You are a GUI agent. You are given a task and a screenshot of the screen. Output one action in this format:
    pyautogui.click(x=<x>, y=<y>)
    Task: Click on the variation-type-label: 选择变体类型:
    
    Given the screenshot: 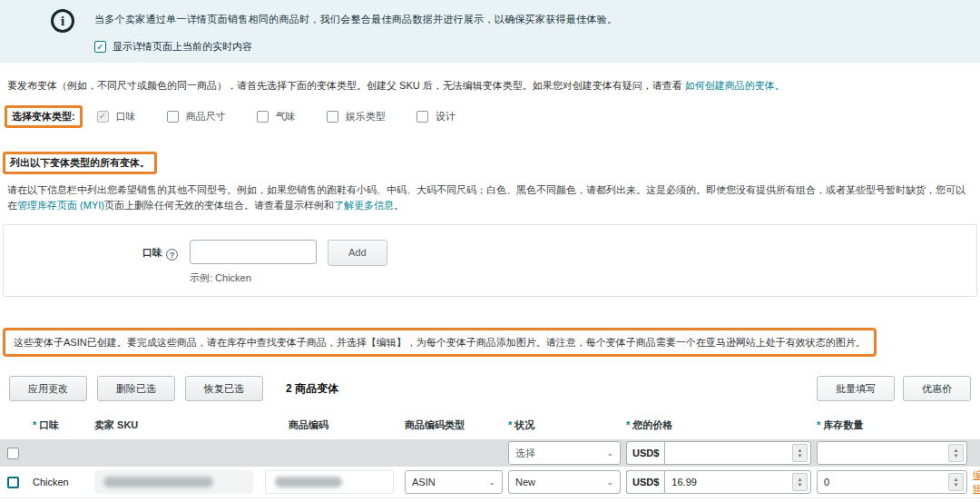 What is the action you would take?
    pyautogui.click(x=44, y=116)
    